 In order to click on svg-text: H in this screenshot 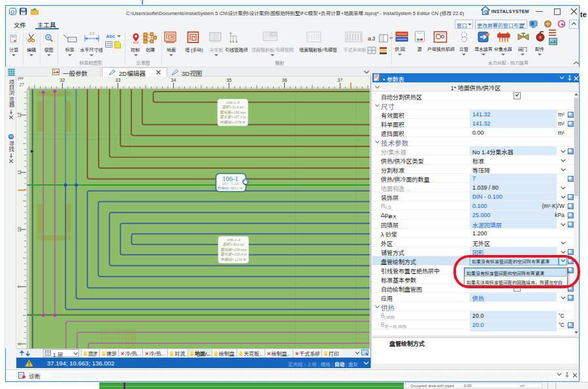, I will do `click(10, 136)`.